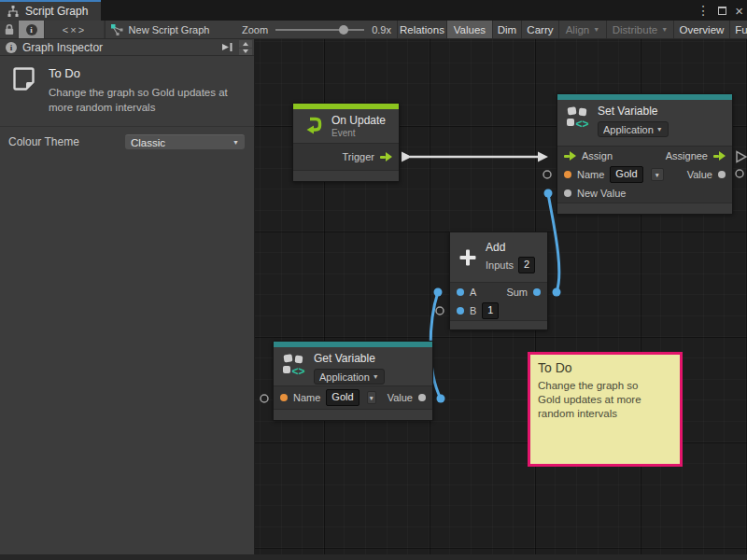 The height and width of the screenshot is (560, 747). I want to click on inspector-todo-summary: To Do Change the graph so Gold updates a…, so click(127, 90).